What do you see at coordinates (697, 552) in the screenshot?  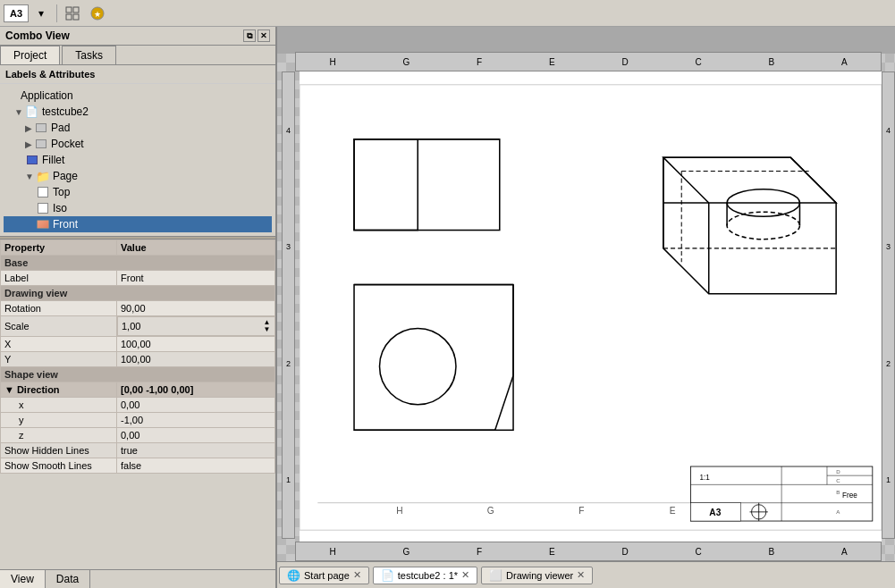 I see `ruler-mark-c-bot: C` at bounding box center [697, 552].